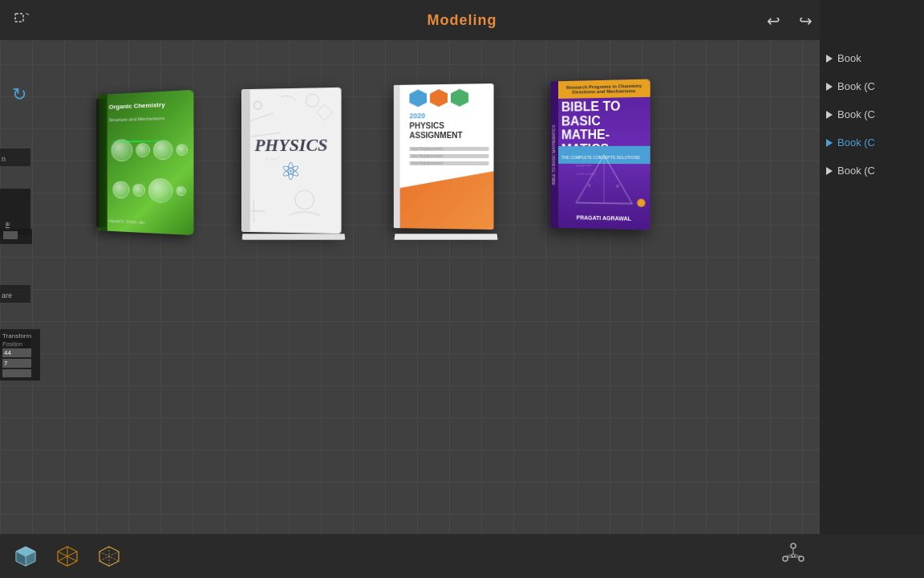  I want to click on book1-decoration, so click(150, 171).